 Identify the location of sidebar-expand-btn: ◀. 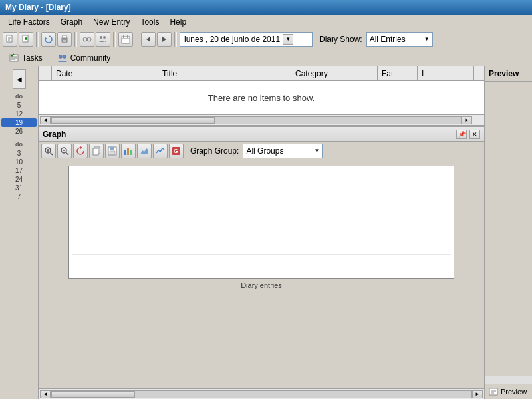
(19, 79).